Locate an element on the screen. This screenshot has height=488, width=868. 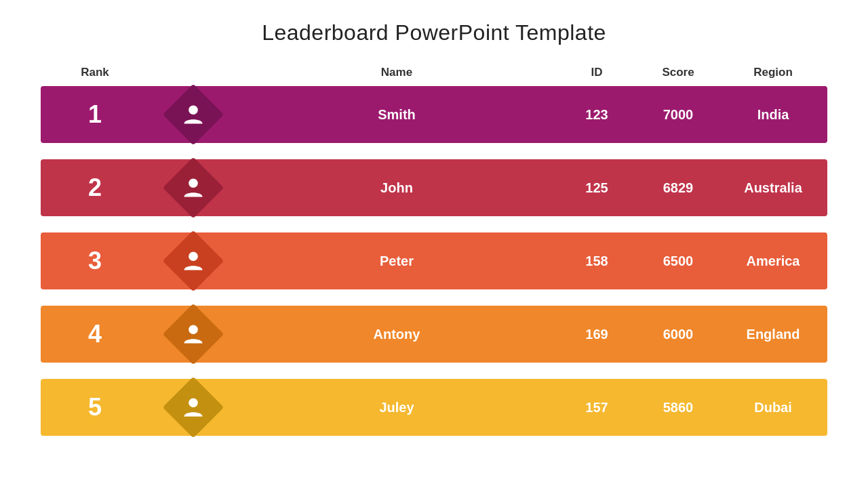
table-row: 5 Juley1575860Dubai is located at coordinates (434, 411).